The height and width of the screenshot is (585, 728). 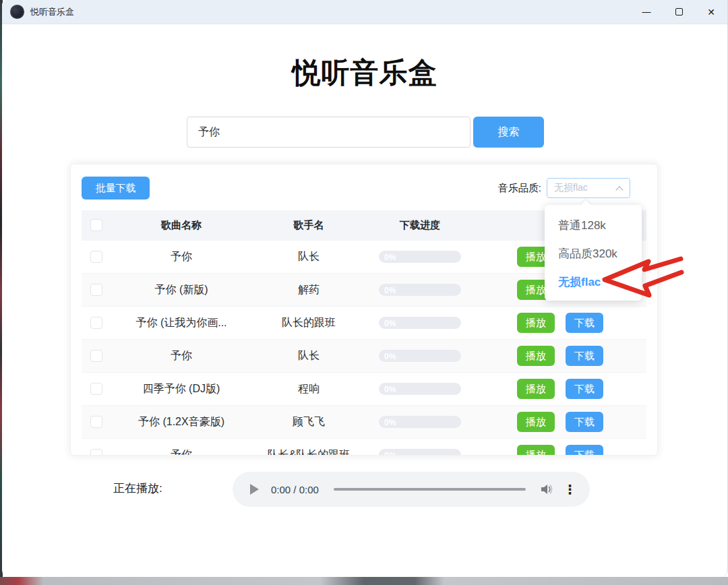 What do you see at coordinates (619, 190) in the screenshot?
I see `chevron-up-icon` at bounding box center [619, 190].